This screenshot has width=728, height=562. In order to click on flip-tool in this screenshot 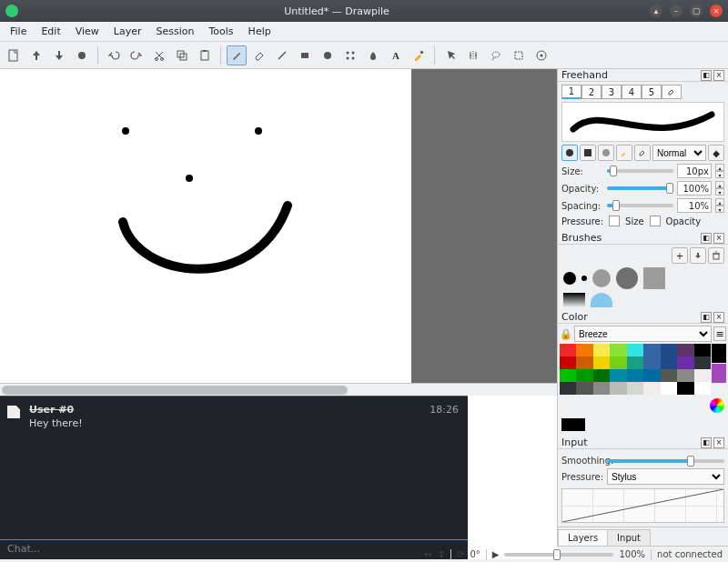, I will do `click(473, 55)`.